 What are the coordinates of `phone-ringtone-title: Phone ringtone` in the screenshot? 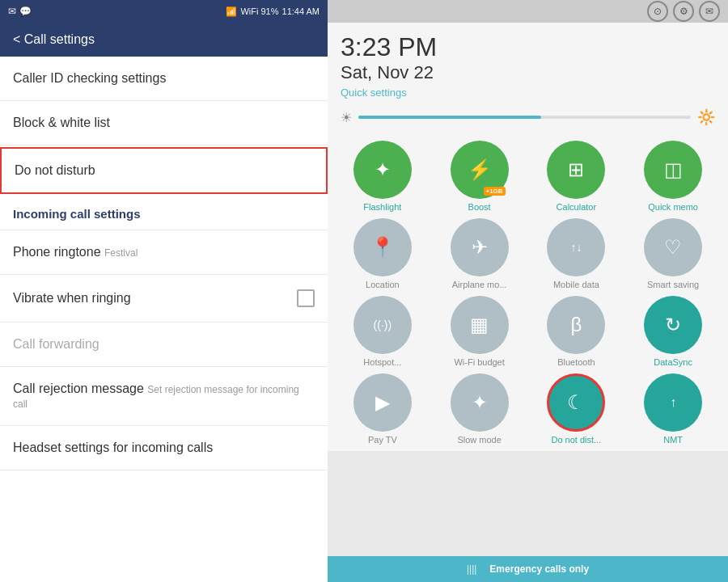 It's located at (57, 252).